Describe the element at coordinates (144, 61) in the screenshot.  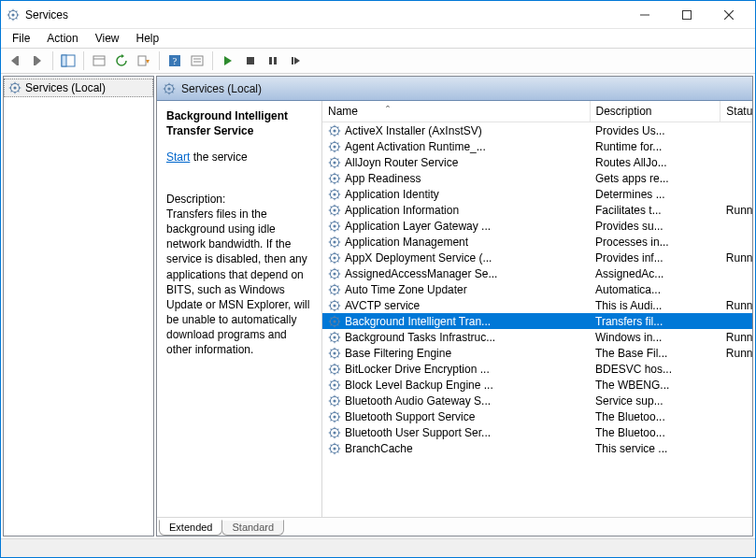
I see `export-list-button` at that location.